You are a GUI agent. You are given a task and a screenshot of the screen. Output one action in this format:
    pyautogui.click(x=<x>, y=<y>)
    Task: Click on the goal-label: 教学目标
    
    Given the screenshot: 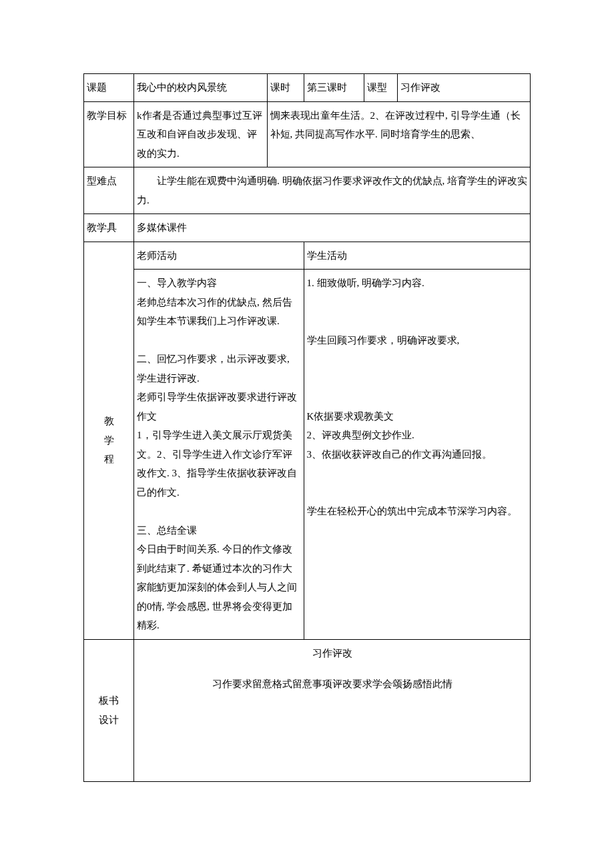 What is the action you would take?
    pyautogui.click(x=109, y=135)
    